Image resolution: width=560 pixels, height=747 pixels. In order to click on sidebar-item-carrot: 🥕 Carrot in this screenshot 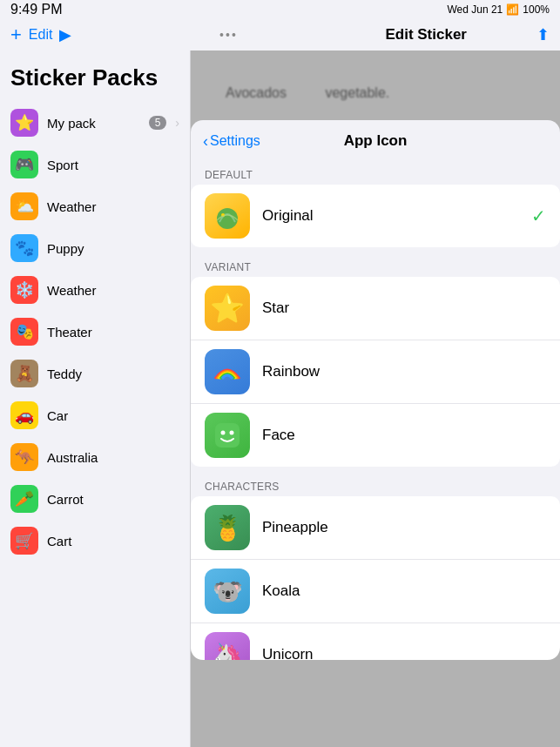, I will do `click(95, 499)`.